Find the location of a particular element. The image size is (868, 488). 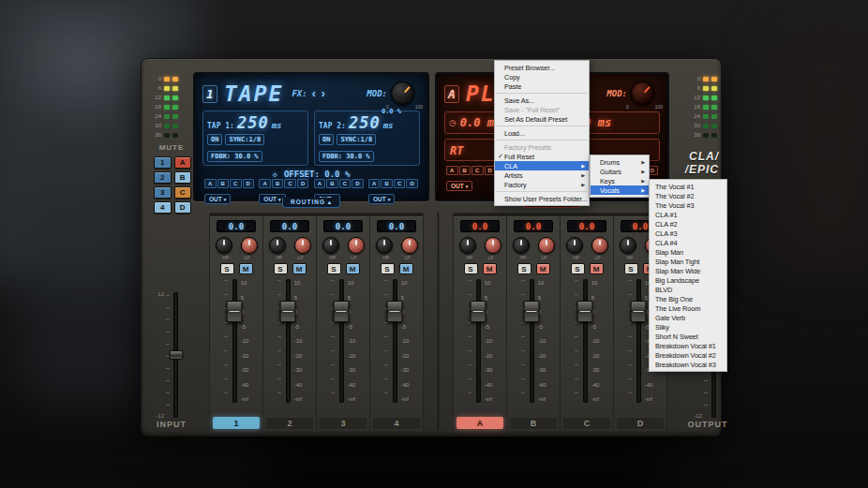

prev-fx-icon: ‹ is located at coordinates (314, 94).